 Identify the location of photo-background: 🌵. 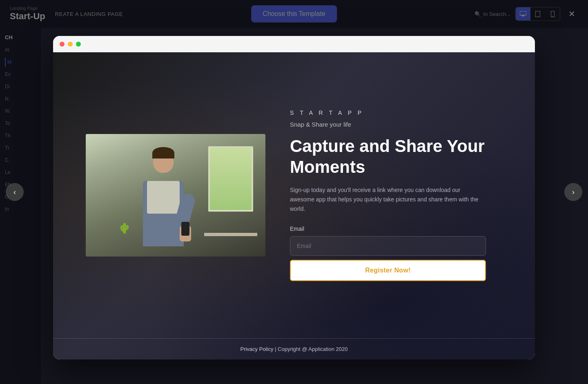
(176, 195).